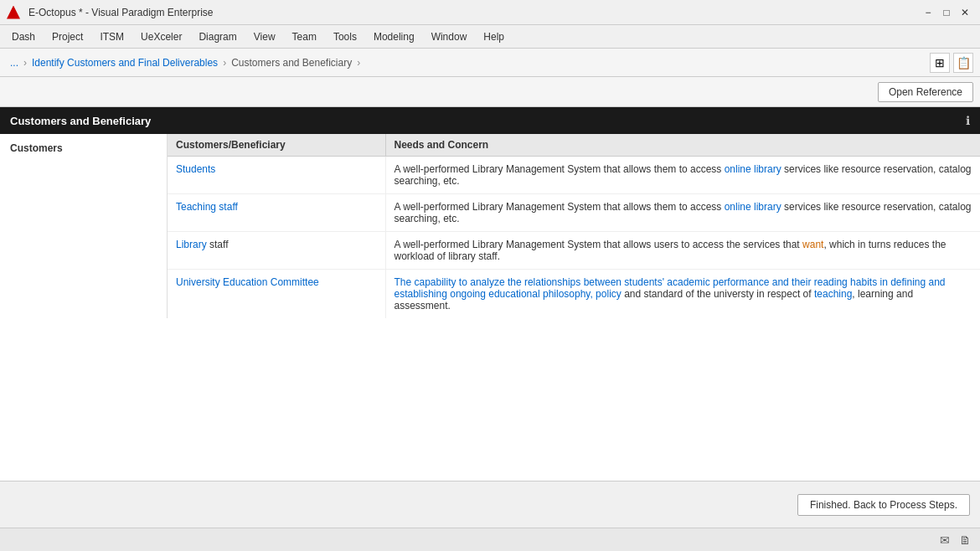 This screenshot has width=980, height=551. I want to click on window-controls: − □ ✕, so click(946, 13).